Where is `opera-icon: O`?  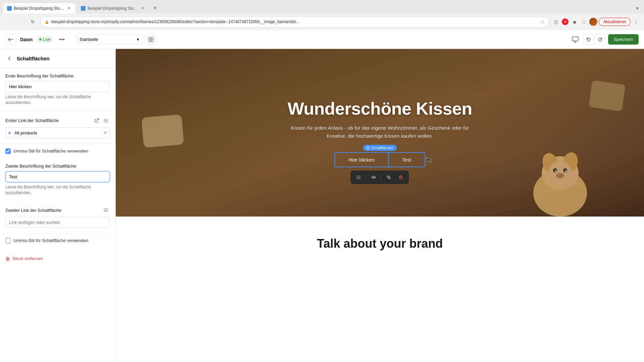
opera-icon: O is located at coordinates (565, 22).